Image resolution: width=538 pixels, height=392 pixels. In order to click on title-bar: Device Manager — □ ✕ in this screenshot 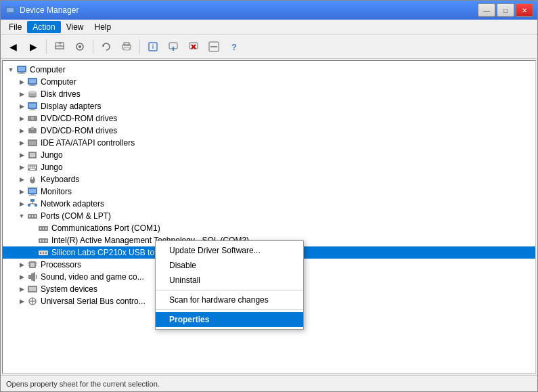, I will do `click(269, 10)`.